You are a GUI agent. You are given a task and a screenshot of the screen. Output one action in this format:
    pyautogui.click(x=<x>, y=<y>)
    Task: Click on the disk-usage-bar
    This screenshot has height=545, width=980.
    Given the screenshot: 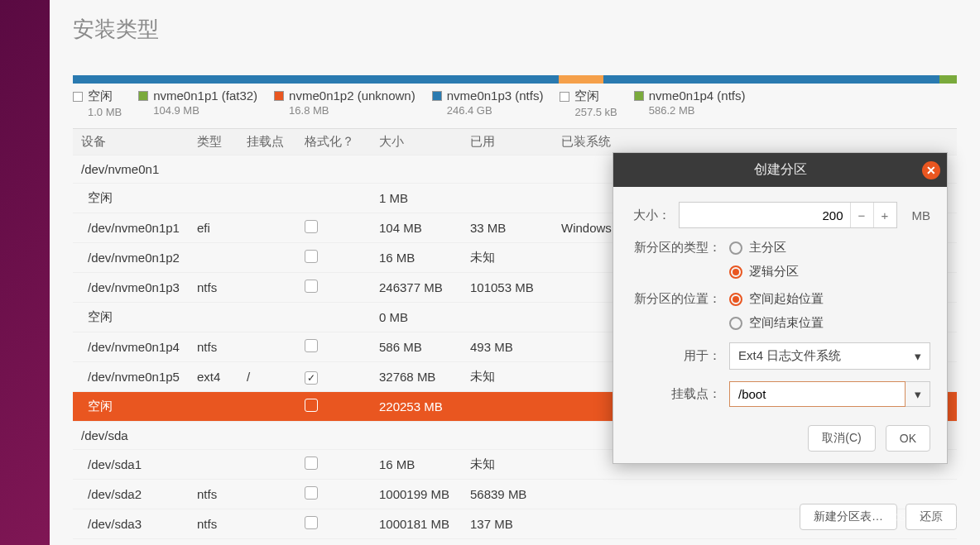 What is the action you would take?
    pyautogui.click(x=515, y=79)
    